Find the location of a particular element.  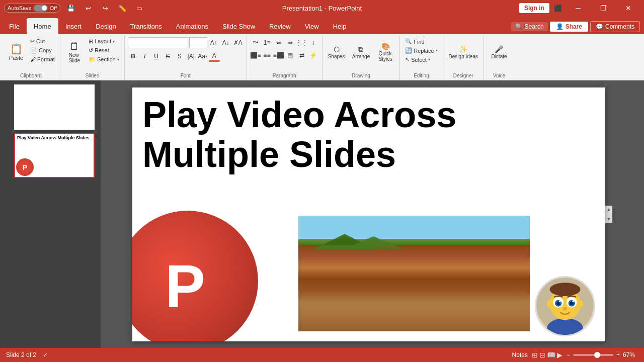

share-button: 👤 Share is located at coordinates (569, 27).